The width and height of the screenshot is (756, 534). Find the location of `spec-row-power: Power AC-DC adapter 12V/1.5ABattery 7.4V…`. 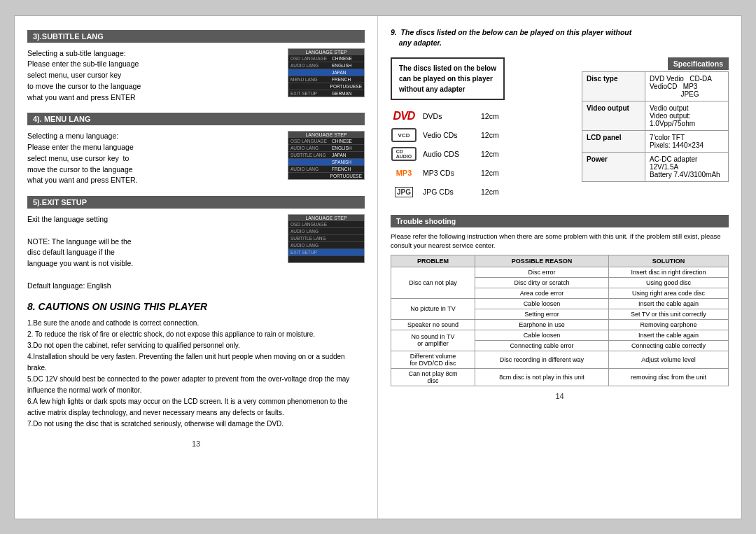

spec-row-power: Power AC-DC adapter 12V/1.5ABattery 7.4V… is located at coordinates (655, 167).